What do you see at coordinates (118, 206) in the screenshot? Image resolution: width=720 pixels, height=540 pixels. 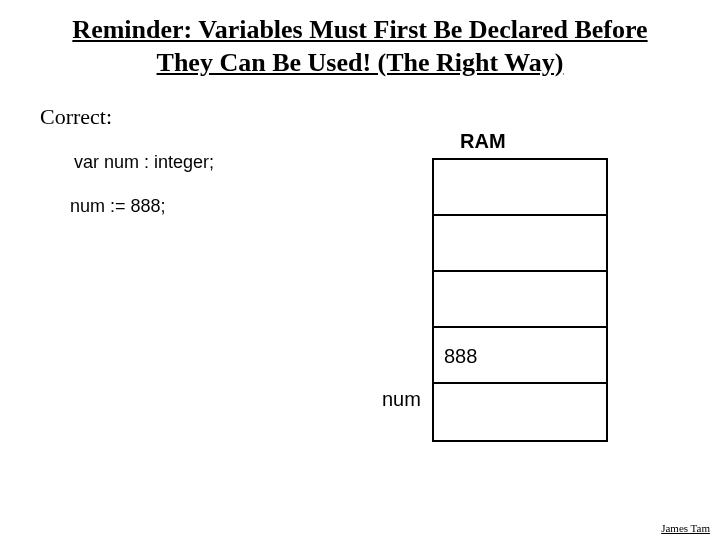 I see `code-line-assignment: num := 888;` at bounding box center [118, 206].